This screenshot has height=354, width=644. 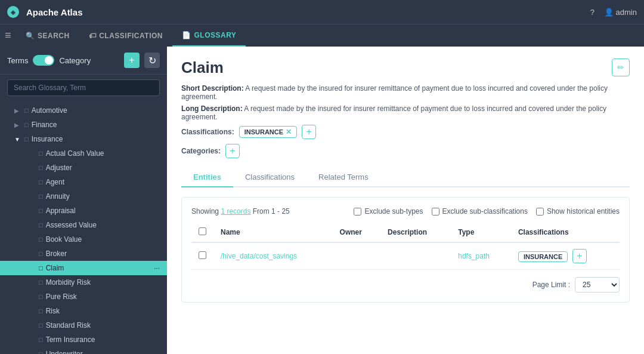 What do you see at coordinates (487, 211) in the screenshot?
I see `filter-options: Exclude sub-types Exclude sub-classifica…` at bounding box center [487, 211].